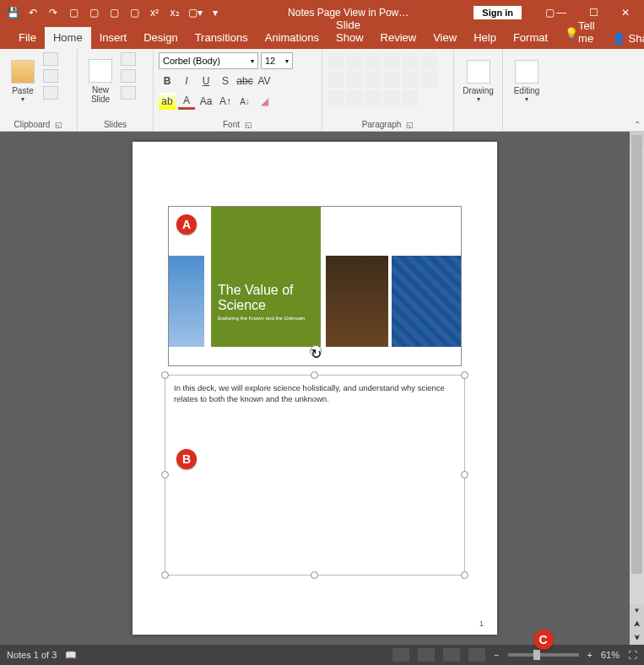 The height and width of the screenshot is (665, 644). I want to click on save-icon: 💾, so click(13, 13).